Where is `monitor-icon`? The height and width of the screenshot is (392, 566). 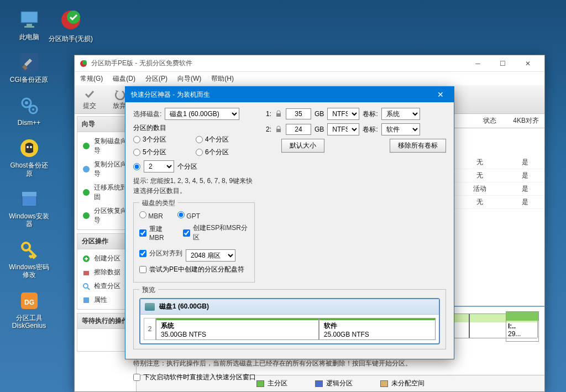
monitor-icon is located at coordinates (29, 20).